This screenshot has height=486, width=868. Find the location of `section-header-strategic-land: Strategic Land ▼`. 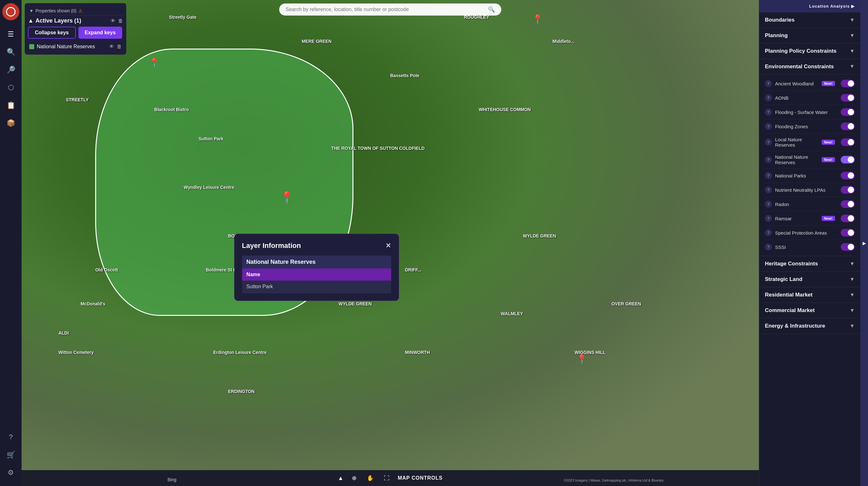

section-header-strategic-land: Strategic Land ▼ is located at coordinates (810, 280).